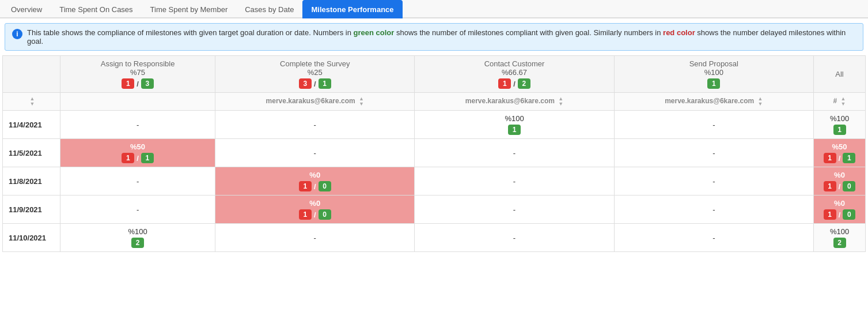 The height and width of the screenshot is (312, 868). What do you see at coordinates (189, 9) in the screenshot?
I see `tab-time-spent-member: Time Spent by Member` at bounding box center [189, 9].